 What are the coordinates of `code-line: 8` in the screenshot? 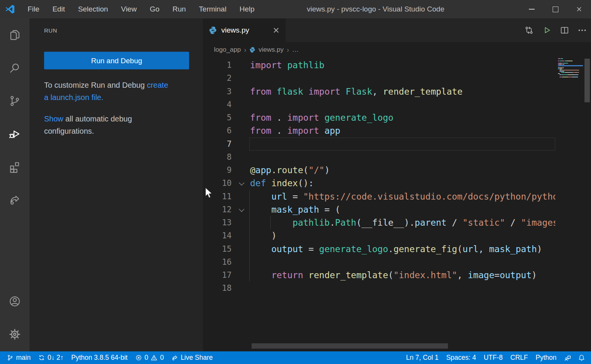 It's located at (379, 157).